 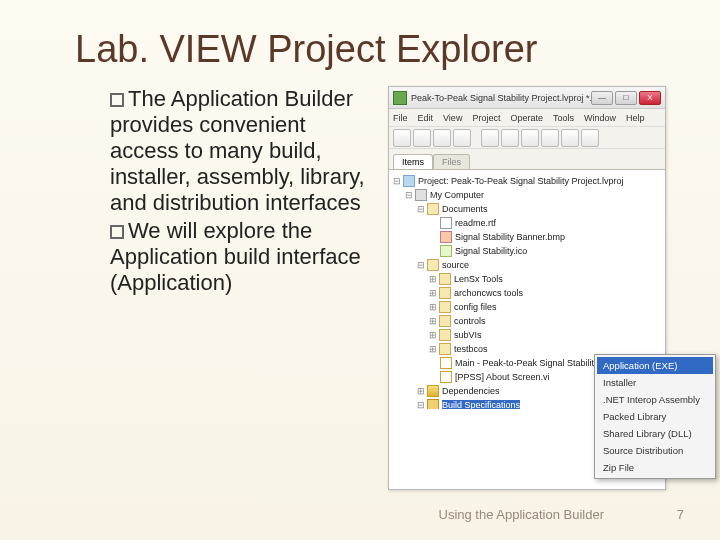 I want to click on window-title: Peak-To-Peak Signal Stability Project.lv…, so click(x=501, y=98).